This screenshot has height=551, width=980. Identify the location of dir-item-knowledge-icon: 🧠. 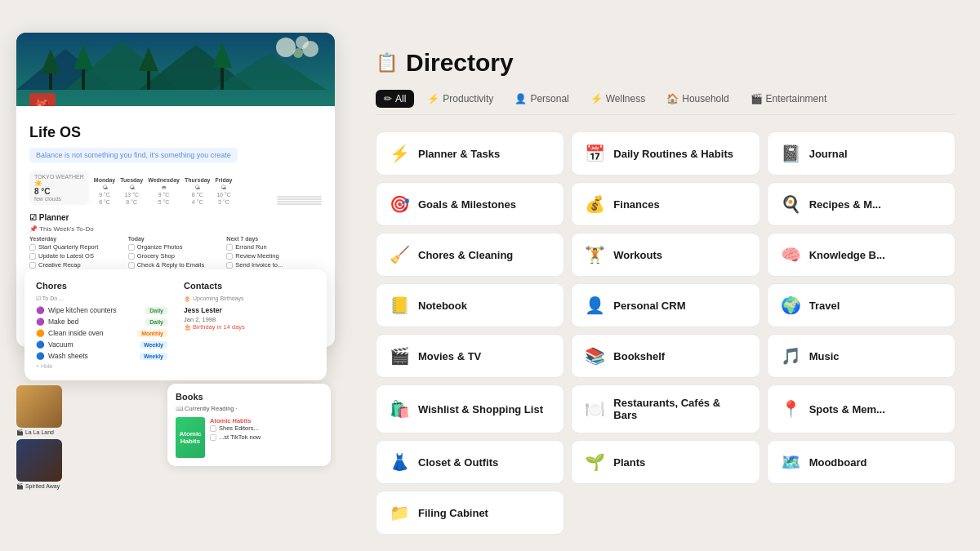
(791, 255).